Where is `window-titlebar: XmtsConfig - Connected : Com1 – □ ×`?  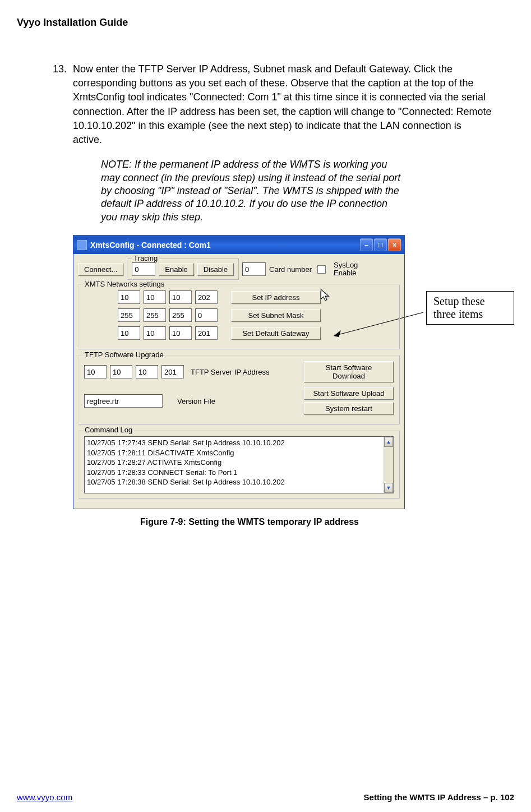
window-titlebar: XmtsConfig - Connected : Com1 – □ × is located at coordinates (239, 244).